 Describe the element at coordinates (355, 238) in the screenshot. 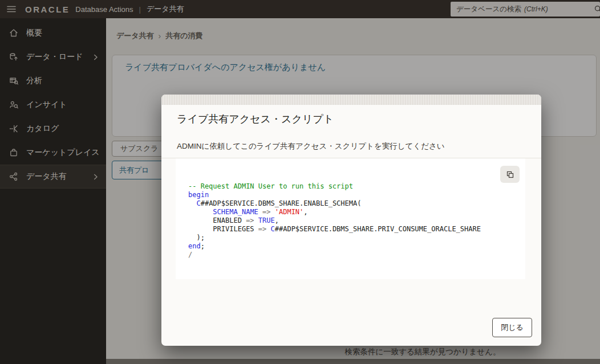

I see `code-line: );` at that location.